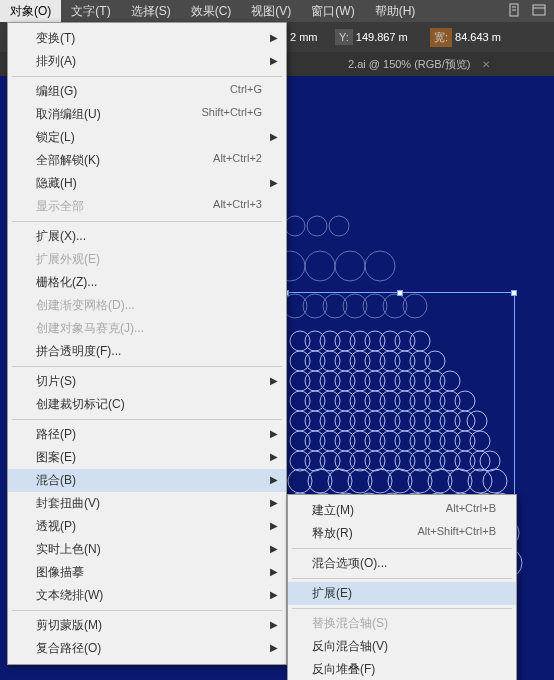 The image size is (554, 680). Describe the element at coordinates (396, 11) in the screenshot. I see `menu-help: 帮助(H)` at that location.